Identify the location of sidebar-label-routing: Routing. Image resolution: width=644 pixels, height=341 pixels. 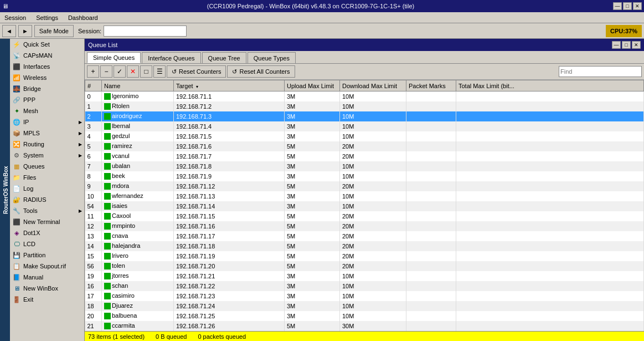
(34, 144).